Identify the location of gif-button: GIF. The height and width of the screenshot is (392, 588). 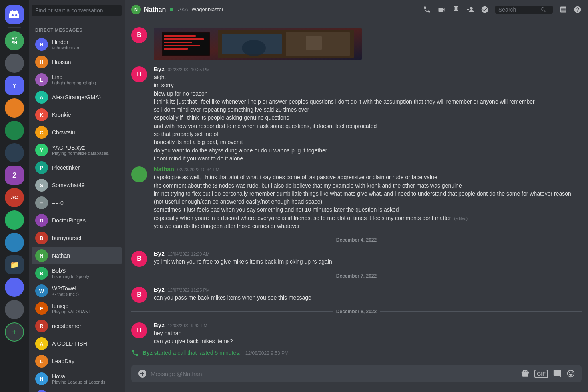
(541, 374).